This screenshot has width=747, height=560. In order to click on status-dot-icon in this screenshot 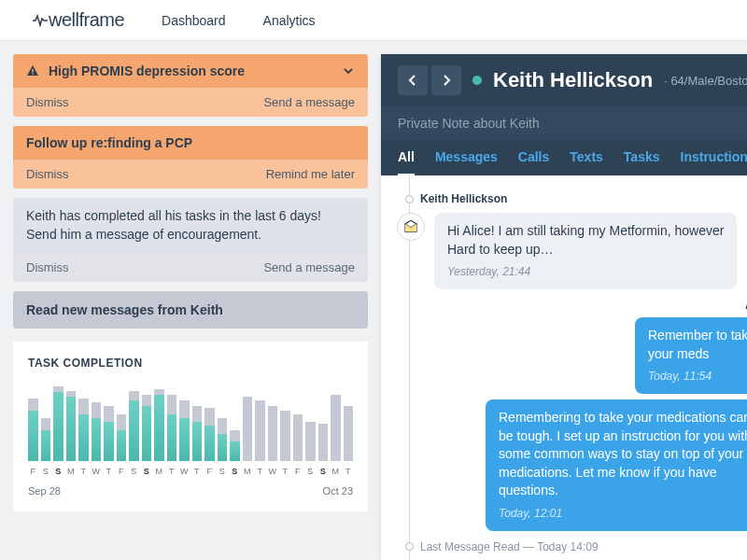, I will do `click(477, 80)`.